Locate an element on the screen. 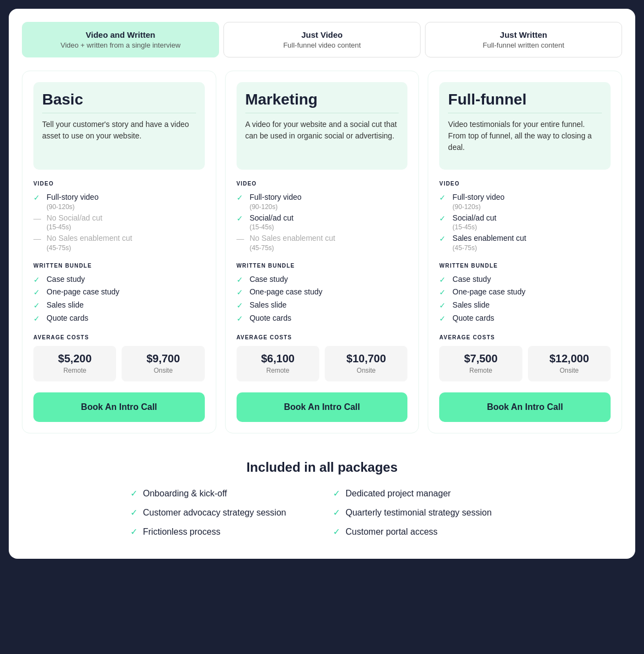  tab-video-written-title: Video and Written is located at coordinates (120, 35).